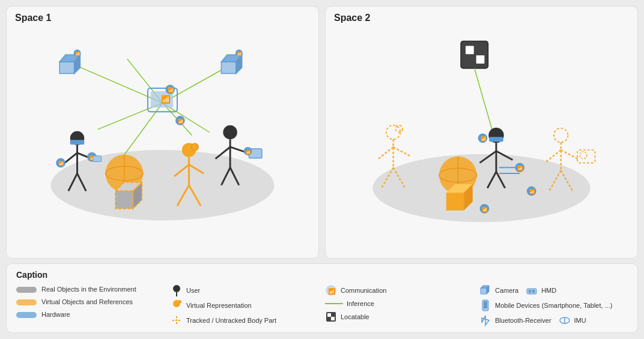 The width and height of the screenshot is (644, 339). I want to click on camera-icon, so click(485, 290).